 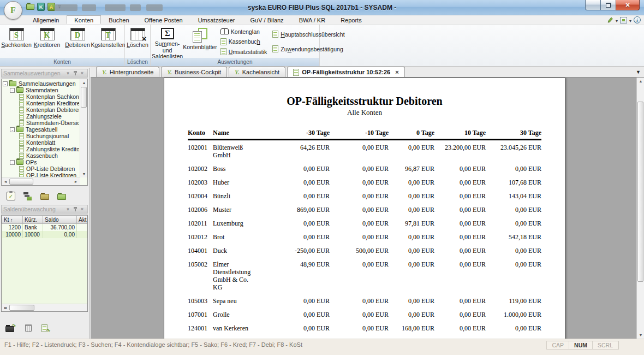 What do you see at coordinates (397, 72) in the screenshot?
I see `close-tab-icon` at bounding box center [397, 72].